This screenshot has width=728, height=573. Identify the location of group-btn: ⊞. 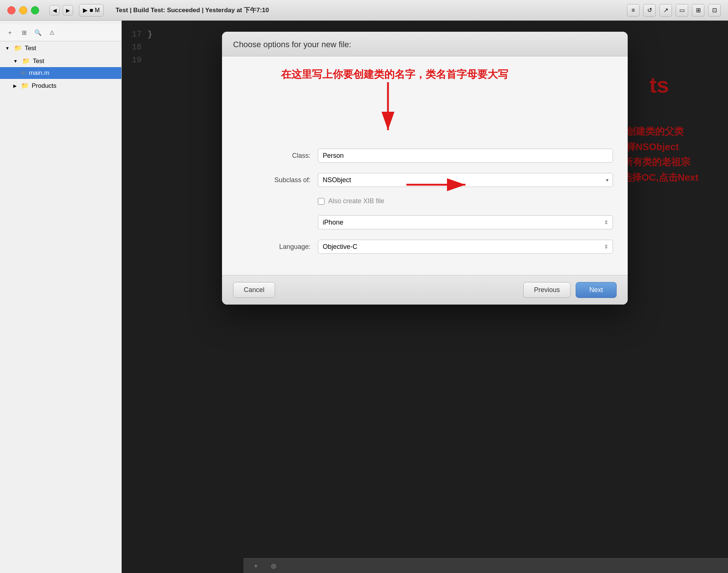
(24, 33).